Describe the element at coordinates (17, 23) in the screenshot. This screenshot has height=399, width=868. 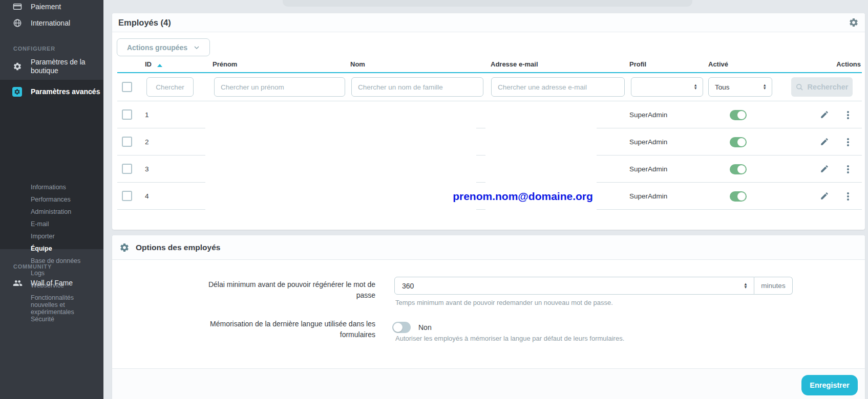
I see `globe-icon` at that location.